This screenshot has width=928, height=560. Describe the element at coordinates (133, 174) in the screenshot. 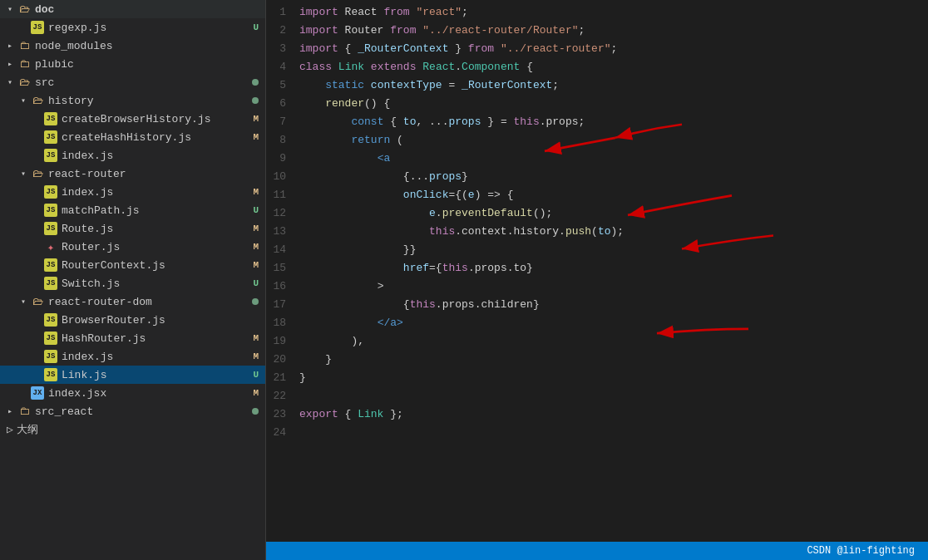

I see `sidebar-item-react-router: ▾🗁react-router` at that location.